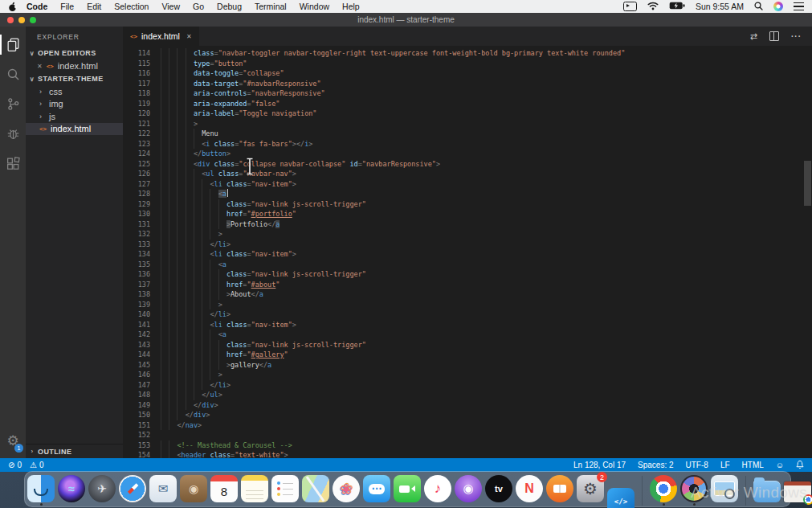 The width and height of the screenshot is (812, 508). I want to click on contacts-dock-icon, so click(194, 489).